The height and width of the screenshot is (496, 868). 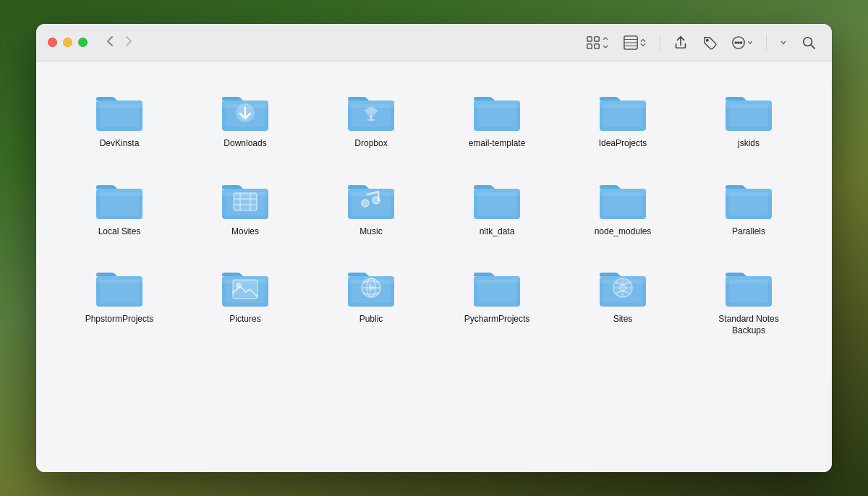 I want to click on folder-icon-email-template, so click(x=497, y=109).